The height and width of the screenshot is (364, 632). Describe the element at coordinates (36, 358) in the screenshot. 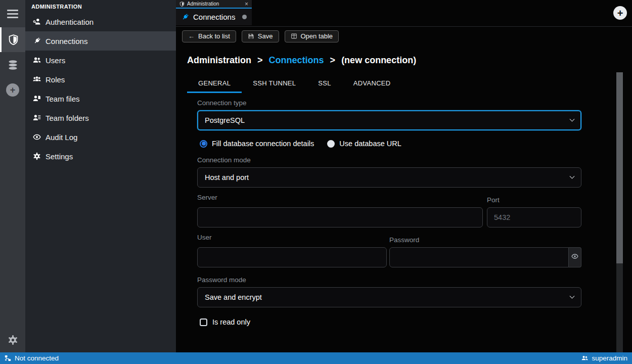

I see `status-text: Not connected` at that location.